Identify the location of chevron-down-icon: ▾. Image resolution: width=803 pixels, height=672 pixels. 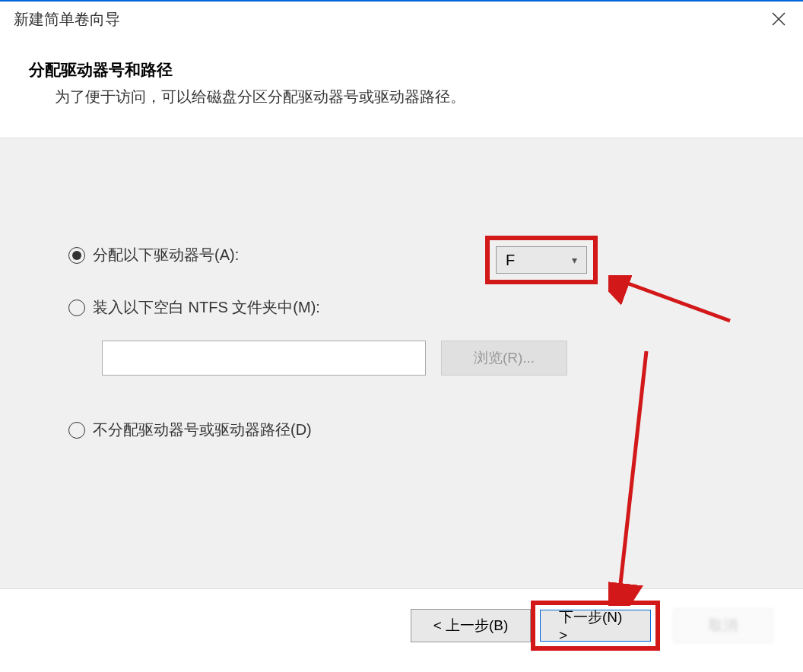
(575, 260).